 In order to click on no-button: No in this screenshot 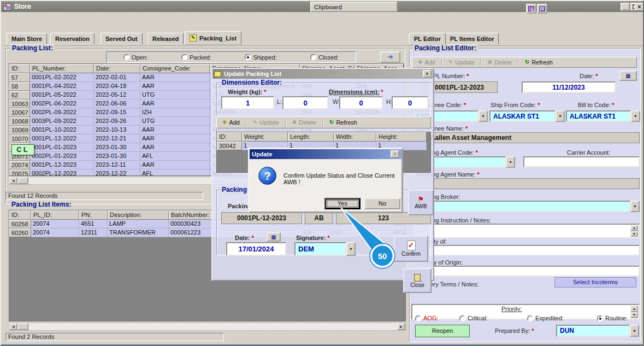, I will do `click(382, 203)`.